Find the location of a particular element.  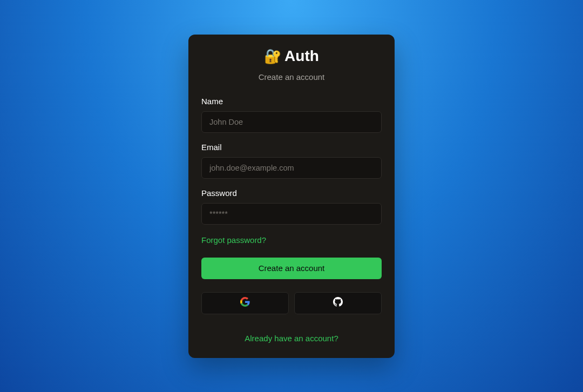

forgot-password-link: Forgot password? is located at coordinates (234, 240).